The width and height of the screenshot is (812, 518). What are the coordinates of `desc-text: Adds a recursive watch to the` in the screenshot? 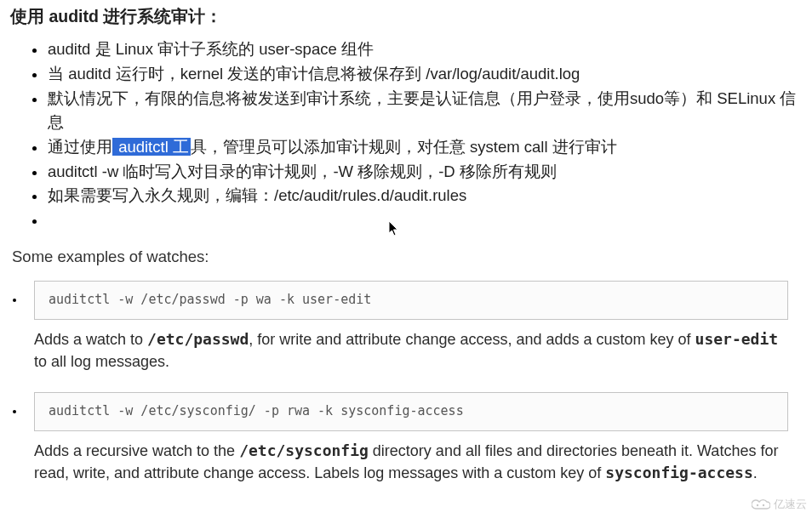 It's located at (136, 451).